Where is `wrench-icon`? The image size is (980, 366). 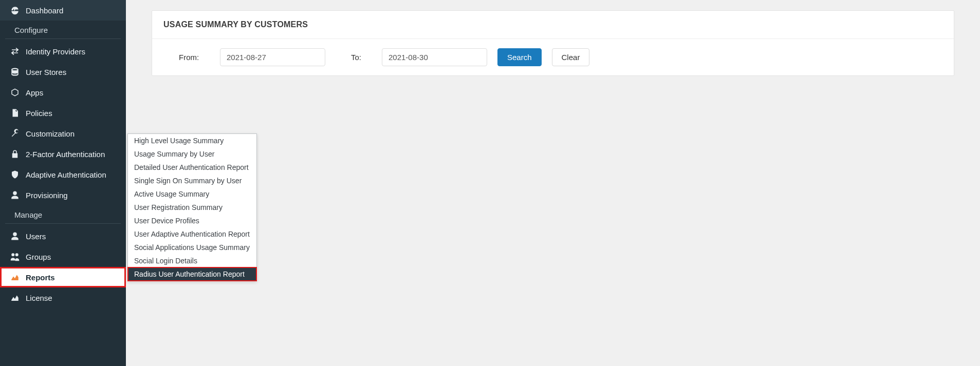 wrench-icon is located at coordinates (15, 133).